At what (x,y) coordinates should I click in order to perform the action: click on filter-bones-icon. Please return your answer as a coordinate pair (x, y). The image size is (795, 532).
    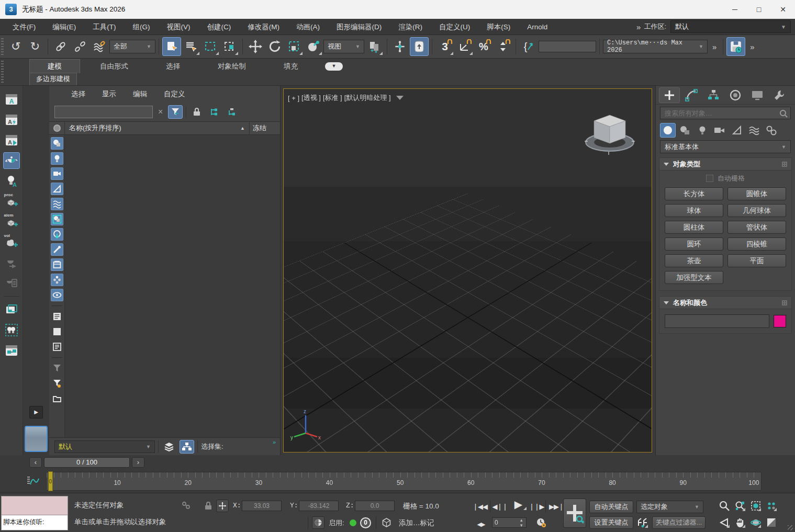
    Looking at the image, I should click on (57, 250).